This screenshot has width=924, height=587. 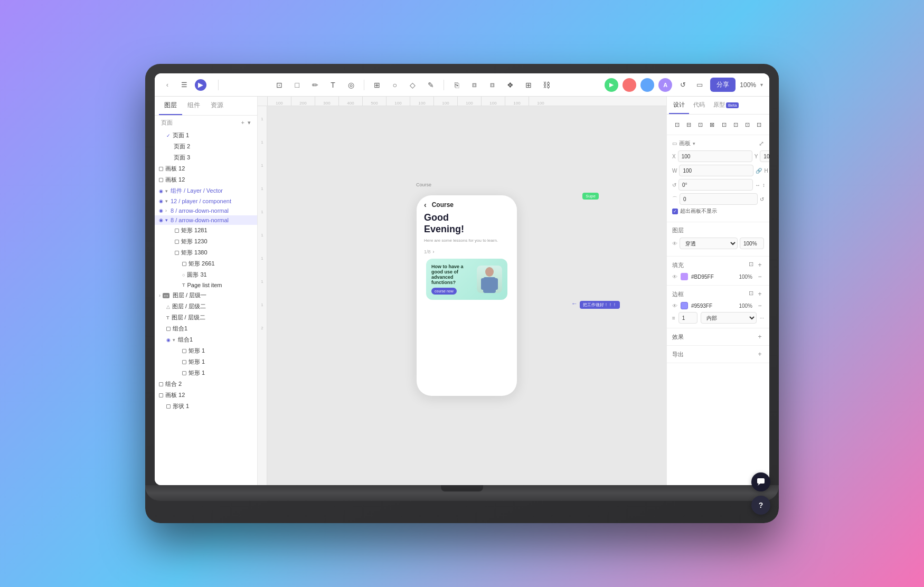 What do you see at coordinates (716, 171) in the screenshot?
I see `w-input` at bounding box center [716, 171].